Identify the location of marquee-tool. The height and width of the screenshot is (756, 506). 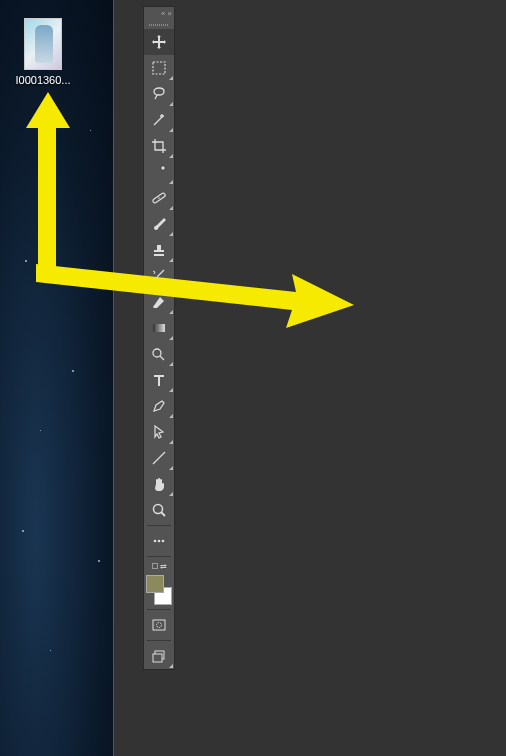
(159, 68).